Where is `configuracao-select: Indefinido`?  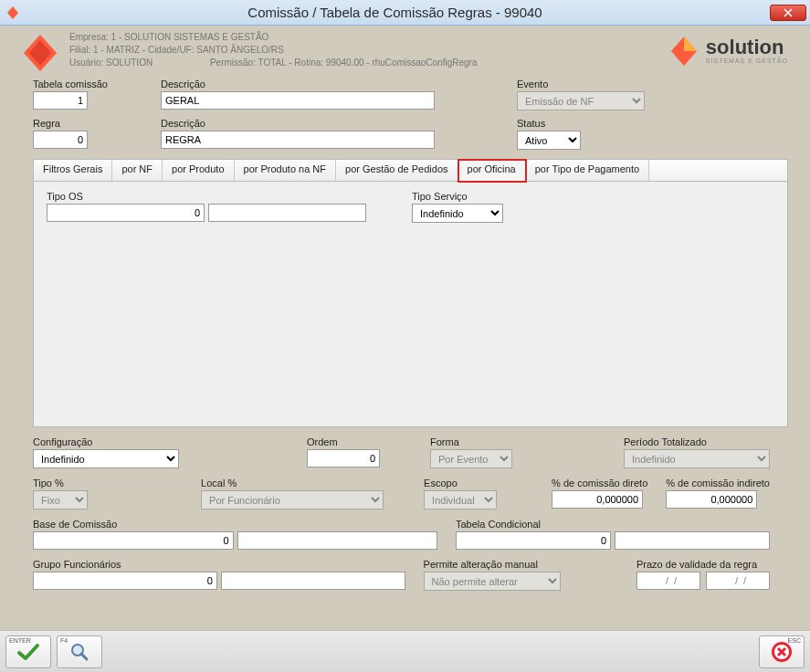 configuracao-select: Indefinido is located at coordinates (106, 458).